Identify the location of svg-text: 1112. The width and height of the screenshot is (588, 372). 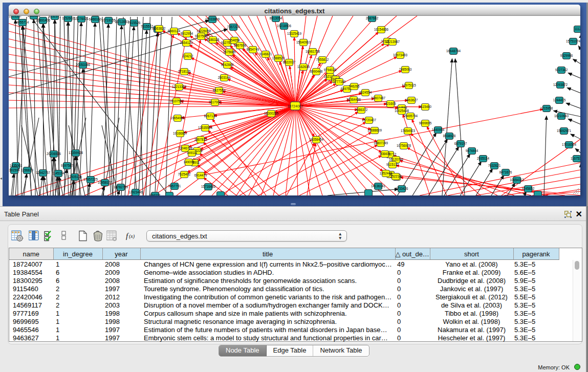
(577, 29).